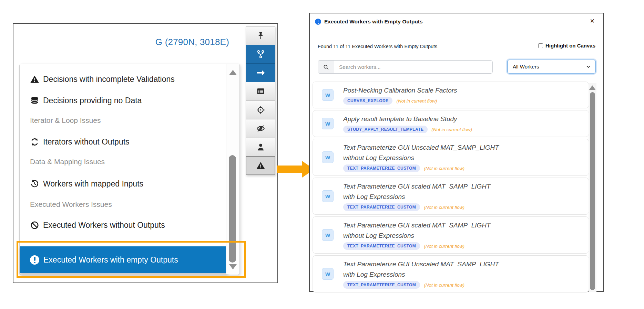  What do you see at coordinates (92, 100) in the screenshot?
I see `menu-item-label: Decisions providing no Data` at bounding box center [92, 100].